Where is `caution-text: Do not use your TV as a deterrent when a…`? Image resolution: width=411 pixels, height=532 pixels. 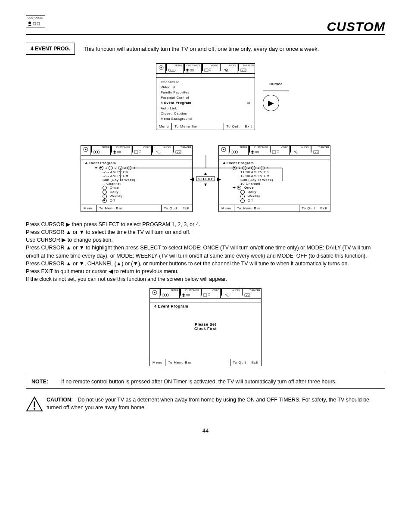 caution-text: Do not use your TV as a deterrent when a… is located at coordinates (208, 404).